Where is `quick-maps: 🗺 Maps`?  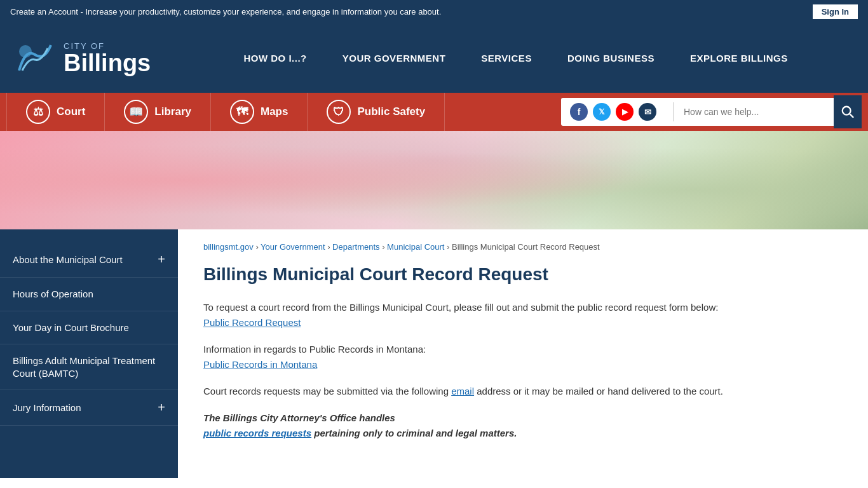
quick-maps: 🗺 Maps is located at coordinates (259, 112).